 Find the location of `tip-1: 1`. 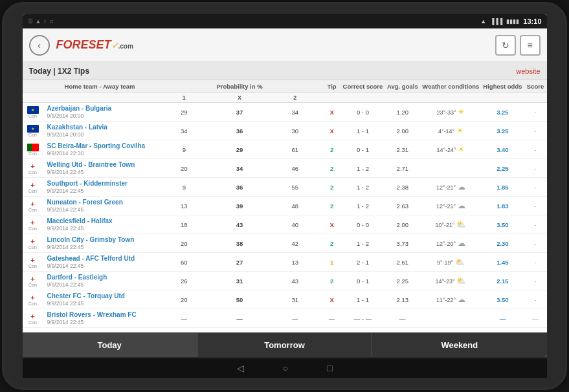

tip-1: 1 is located at coordinates (331, 263).